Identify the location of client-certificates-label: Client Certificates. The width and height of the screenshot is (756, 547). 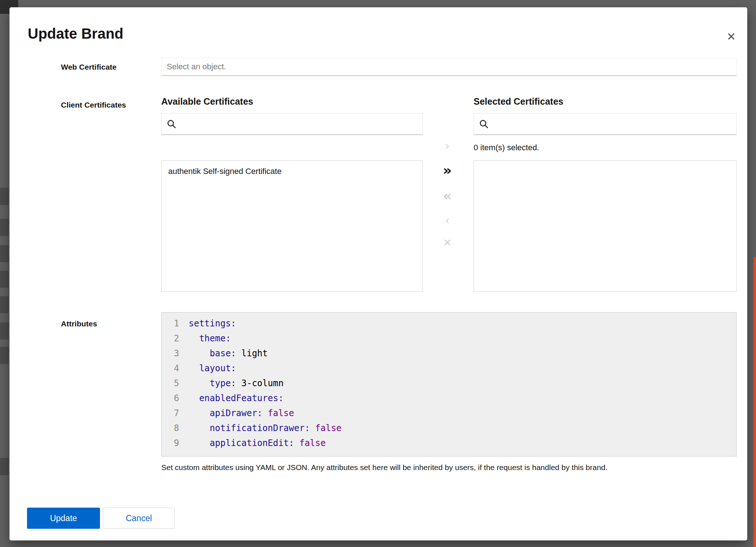
(93, 105).